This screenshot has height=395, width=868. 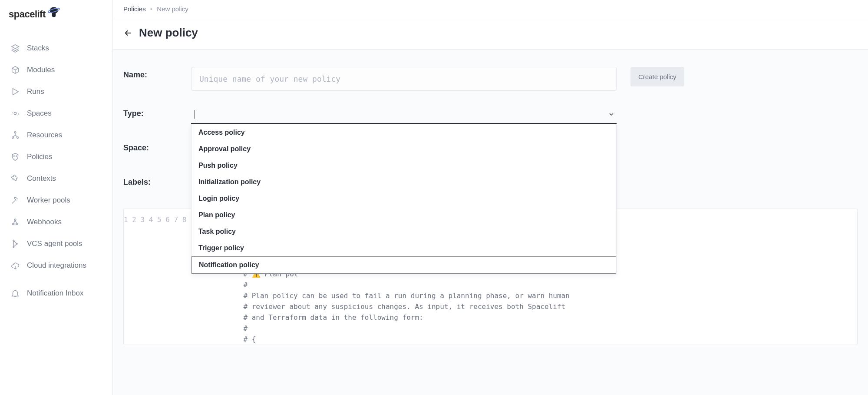 What do you see at coordinates (404, 79) in the screenshot?
I see `name-input` at bounding box center [404, 79].